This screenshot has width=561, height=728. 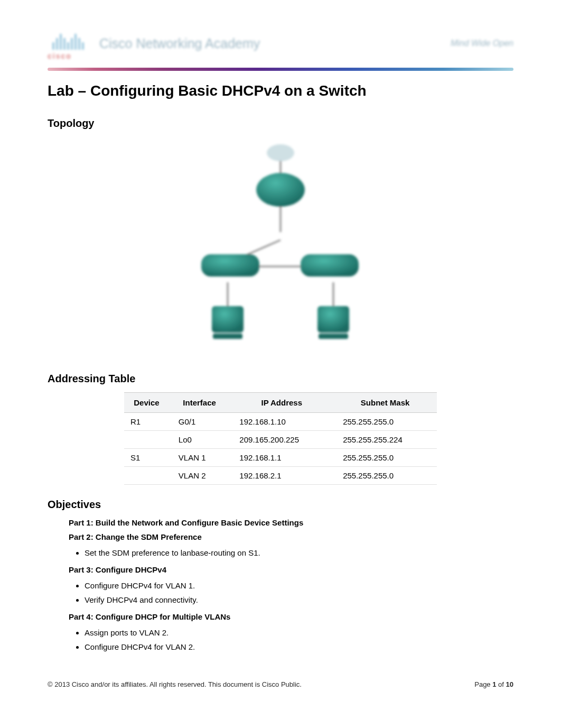 What do you see at coordinates (299, 553) in the screenshot?
I see `part2-bullets: Set the SDM preference to lanbase-routin…` at bounding box center [299, 553].